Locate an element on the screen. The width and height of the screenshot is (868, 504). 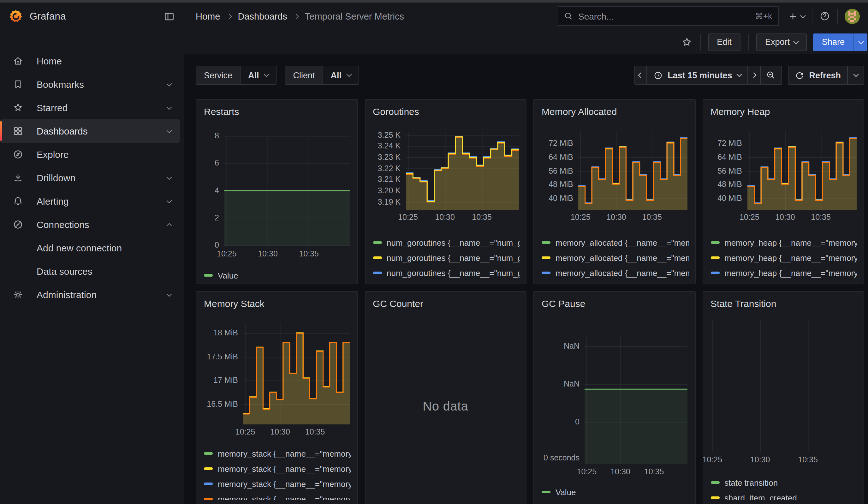
favorite-star-icon is located at coordinates (687, 42).